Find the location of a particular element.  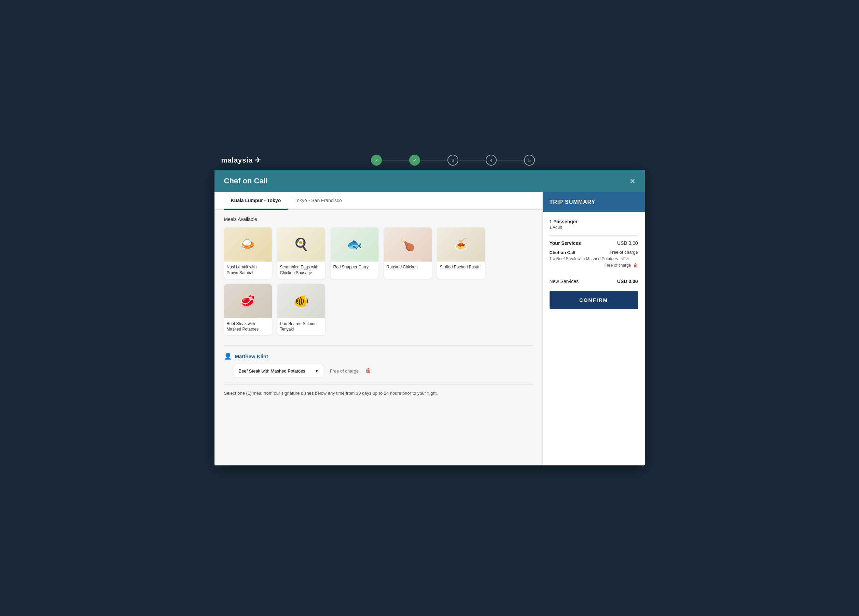

step-circle-3: 3 is located at coordinates (453, 160).